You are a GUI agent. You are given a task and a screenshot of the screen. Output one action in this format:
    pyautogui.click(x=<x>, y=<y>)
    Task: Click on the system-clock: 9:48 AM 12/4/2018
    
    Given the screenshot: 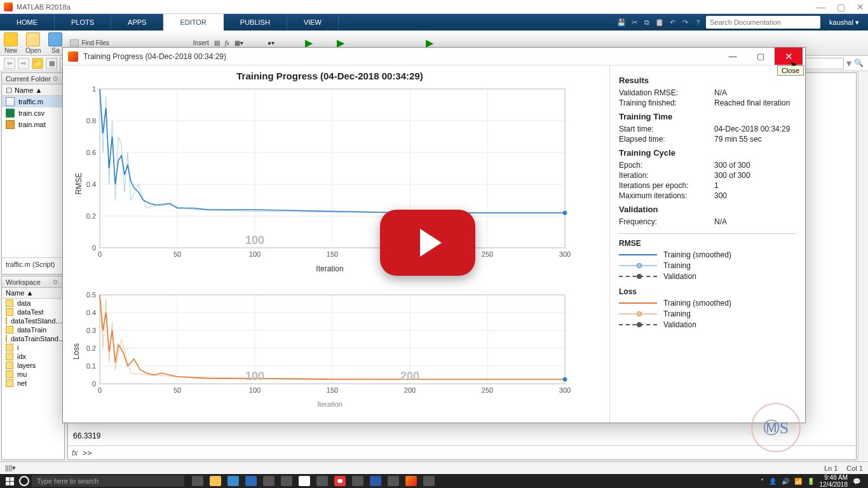 What is the action you would take?
    pyautogui.click(x=834, y=481)
    